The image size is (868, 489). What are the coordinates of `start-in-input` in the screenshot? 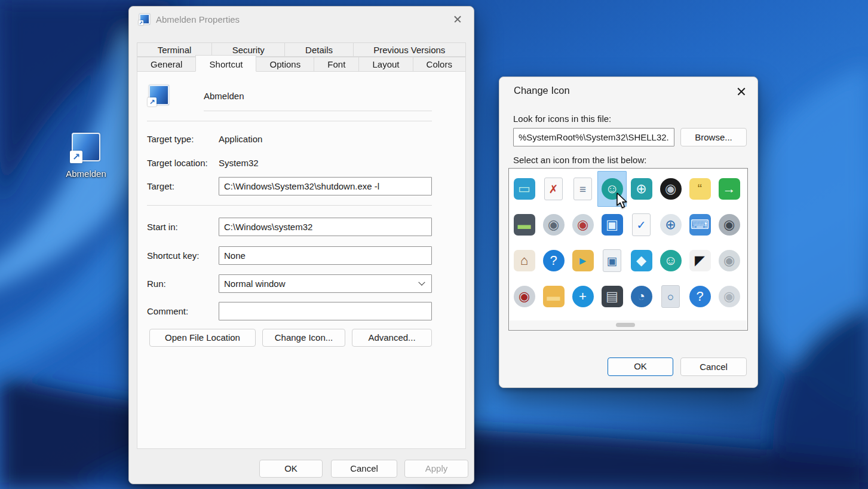 It's located at (325, 227).